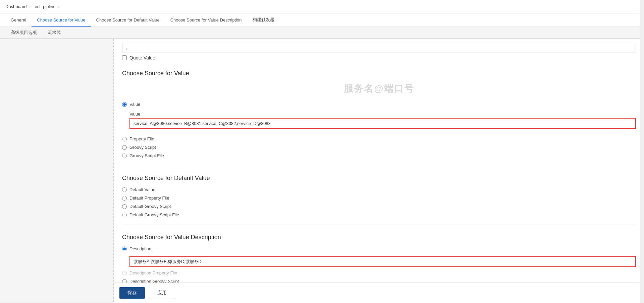 The width and height of the screenshot is (644, 303). I want to click on breadcrumb: Dashboard › test_pipline ›, so click(322, 7).